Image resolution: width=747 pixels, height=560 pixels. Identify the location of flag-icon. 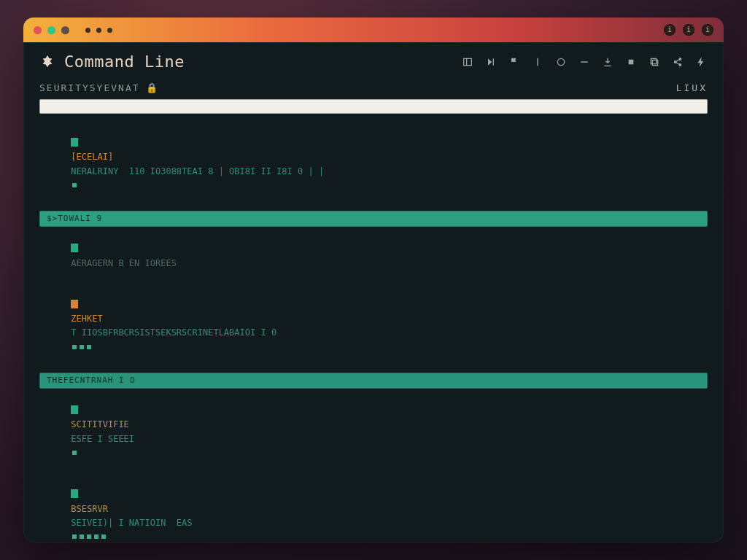
(514, 62).